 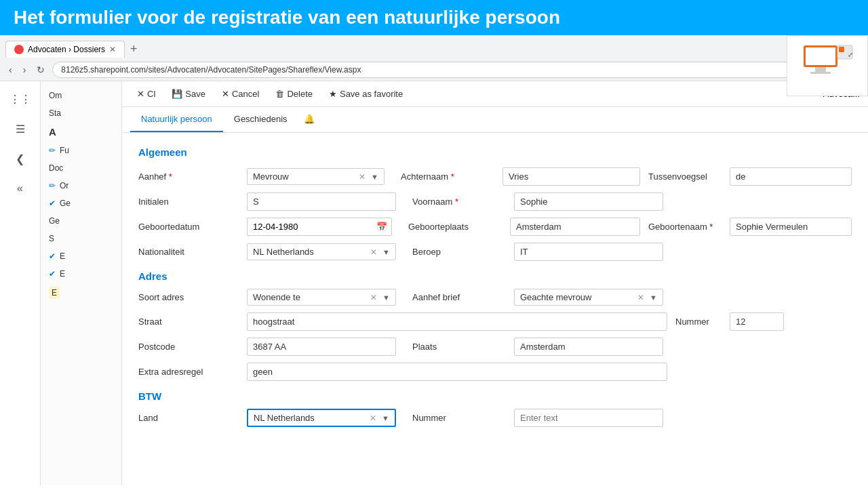 I want to click on aanhef-brief-select: Geachte mevrouw ✕ ▼, so click(x=589, y=297).